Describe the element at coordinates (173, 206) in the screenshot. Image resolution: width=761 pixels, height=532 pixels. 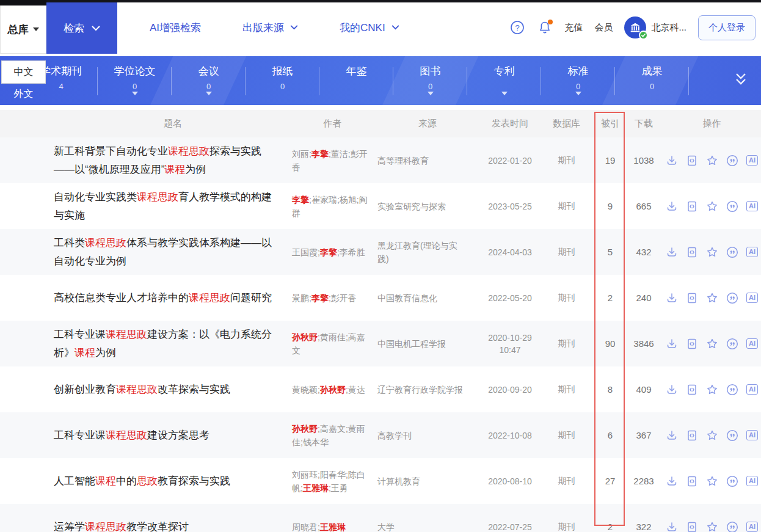
I see `result-title-link: 自动化专业实践类课程思政育人教学模式的构建与实施` at that location.